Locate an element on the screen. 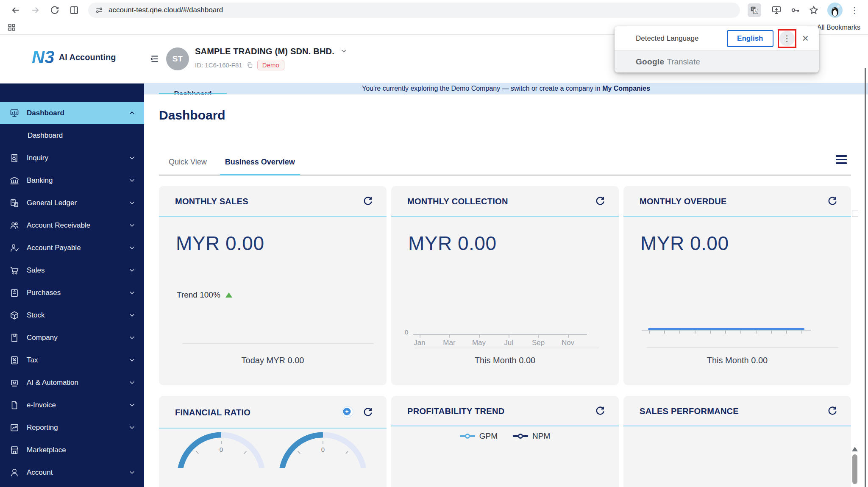 The height and width of the screenshot is (487, 868). browser-profile-avatar is located at coordinates (835, 10).